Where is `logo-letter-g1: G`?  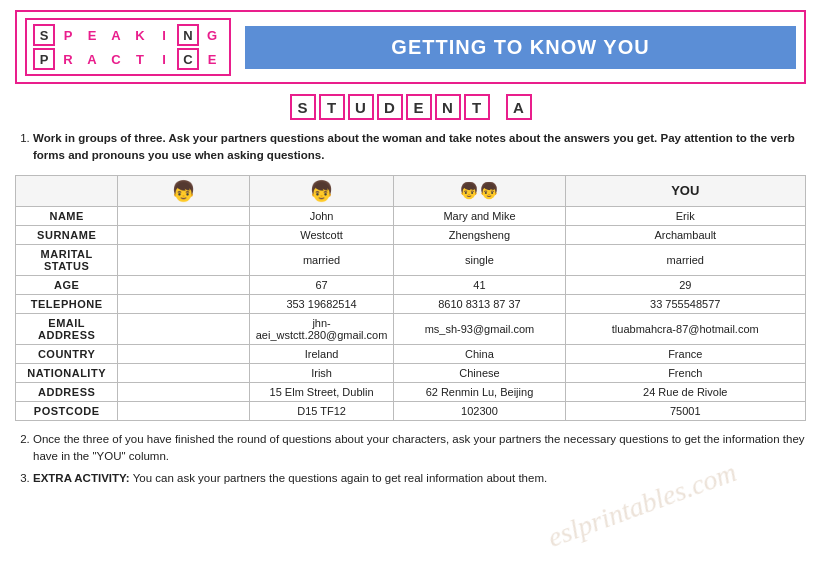
logo-letter-g1: G is located at coordinates (212, 35).